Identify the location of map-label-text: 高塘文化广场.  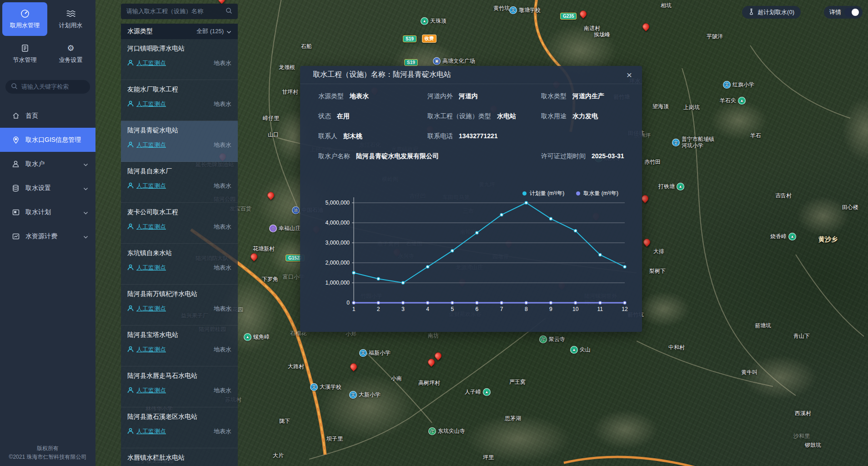
(459, 61).